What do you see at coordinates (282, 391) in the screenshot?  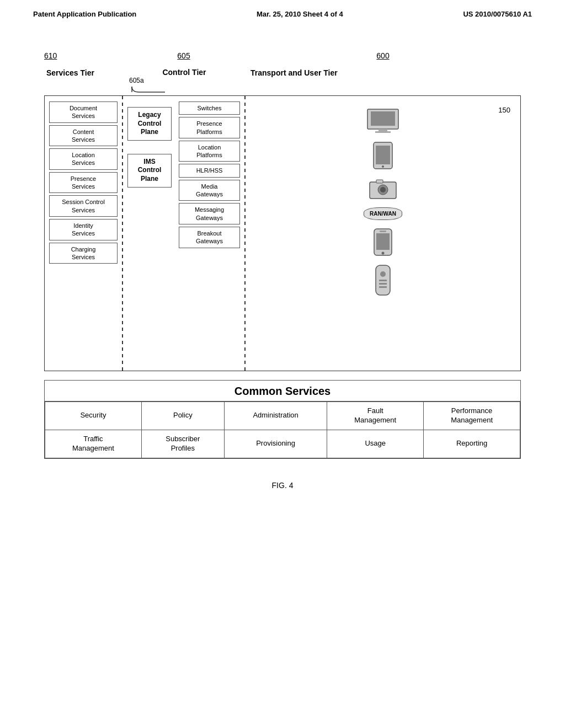 I see `common-services-title: Common Services` at bounding box center [282, 391].